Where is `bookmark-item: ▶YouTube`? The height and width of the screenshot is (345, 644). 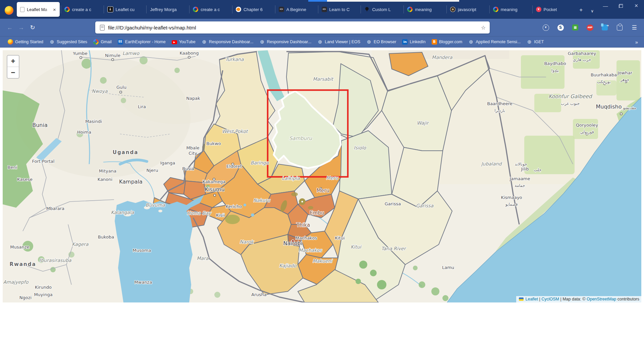 bookmark-item: ▶YouTube is located at coordinates (184, 42).